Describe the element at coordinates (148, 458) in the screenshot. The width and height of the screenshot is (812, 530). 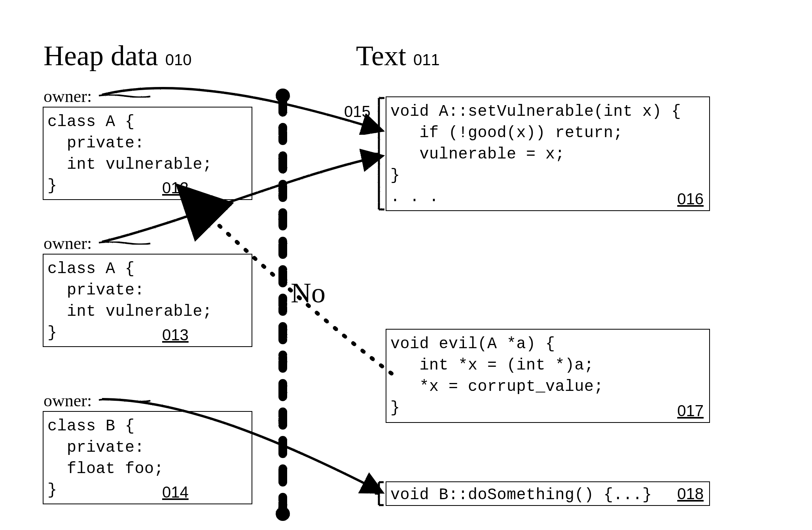
I see `heap-box-014: class B { private: float foo; } 014` at that location.